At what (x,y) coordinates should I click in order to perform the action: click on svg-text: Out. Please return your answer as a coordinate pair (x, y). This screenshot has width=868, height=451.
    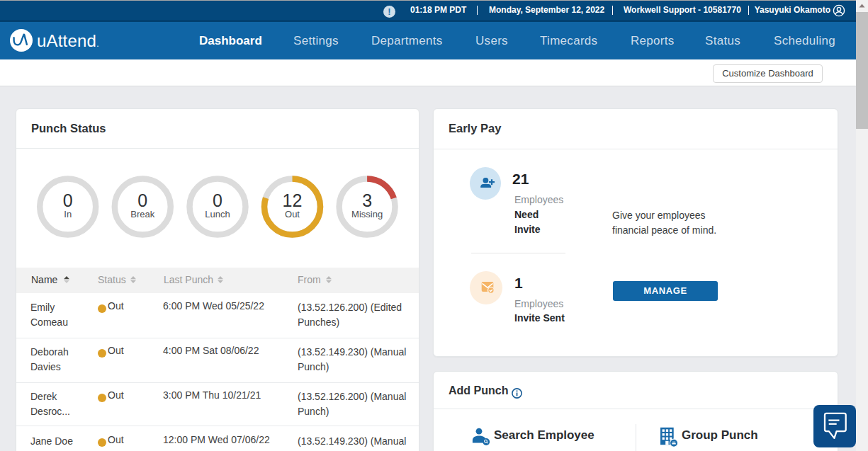
    Looking at the image, I should click on (292, 214).